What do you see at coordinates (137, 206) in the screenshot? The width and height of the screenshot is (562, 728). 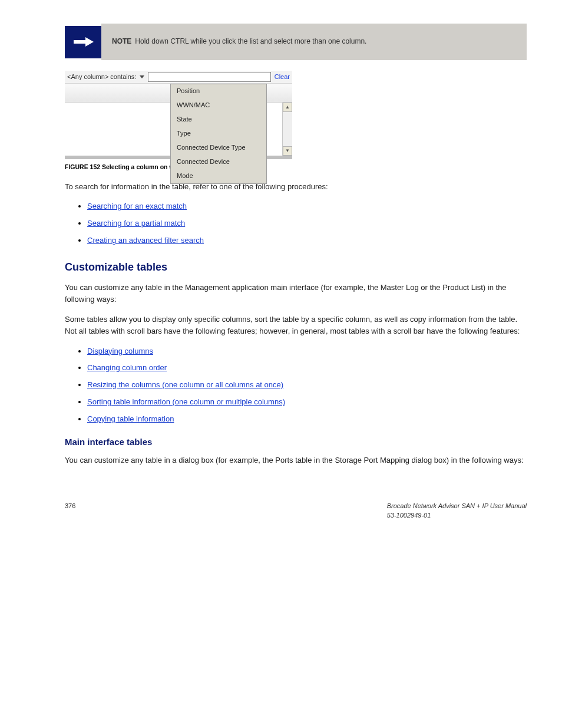 I see `link-exact-match: Searching for an exact match` at bounding box center [137, 206].